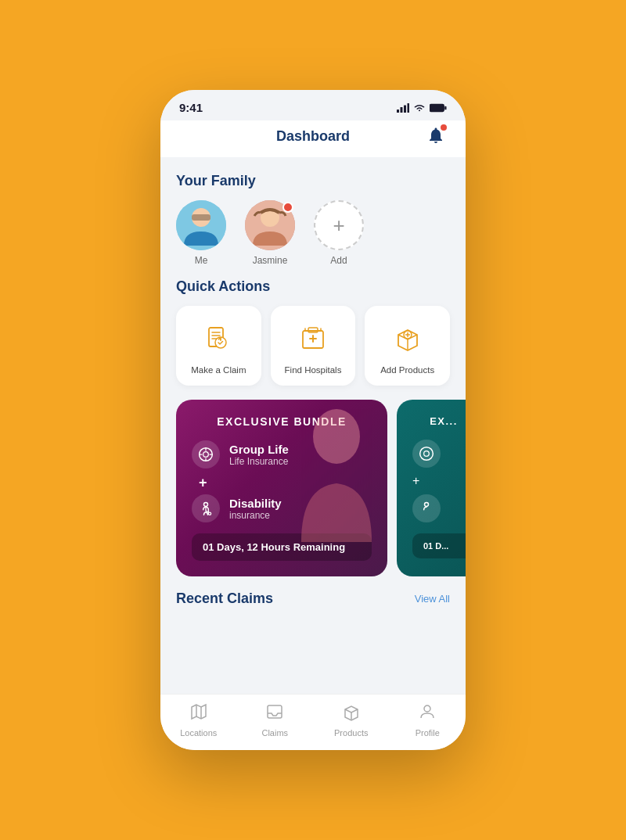 This screenshot has height=840, width=626. Describe the element at coordinates (199, 720) in the screenshot. I see `tab-locations: Locations` at that location.